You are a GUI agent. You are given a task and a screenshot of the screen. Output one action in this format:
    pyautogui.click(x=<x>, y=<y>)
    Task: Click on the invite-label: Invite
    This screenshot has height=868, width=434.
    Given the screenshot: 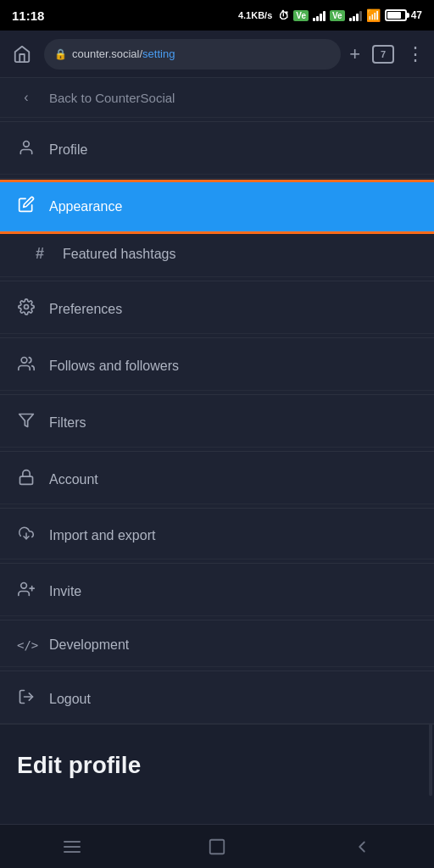 What is the action you would take?
    pyautogui.click(x=65, y=592)
    